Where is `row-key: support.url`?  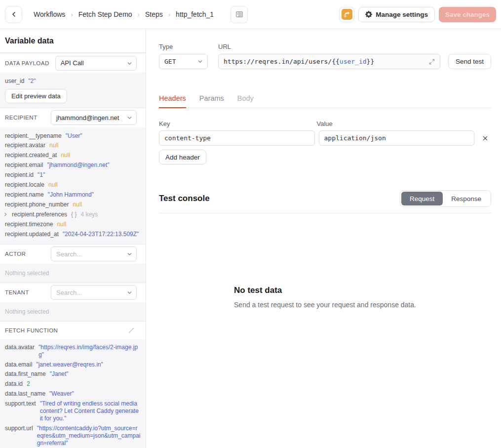
row-key: support.url is located at coordinates (19, 429).